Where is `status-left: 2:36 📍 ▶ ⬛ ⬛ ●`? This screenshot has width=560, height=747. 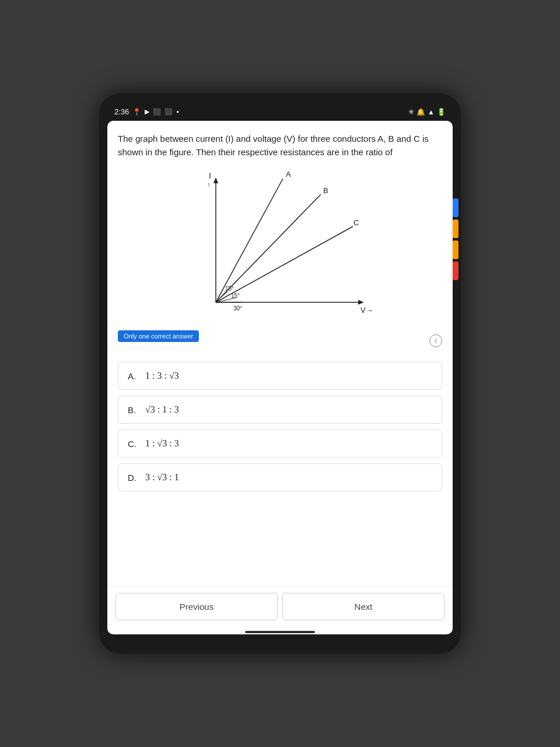
status-left: 2:36 📍 ▶ ⬛ ⬛ ● is located at coordinates (147, 112).